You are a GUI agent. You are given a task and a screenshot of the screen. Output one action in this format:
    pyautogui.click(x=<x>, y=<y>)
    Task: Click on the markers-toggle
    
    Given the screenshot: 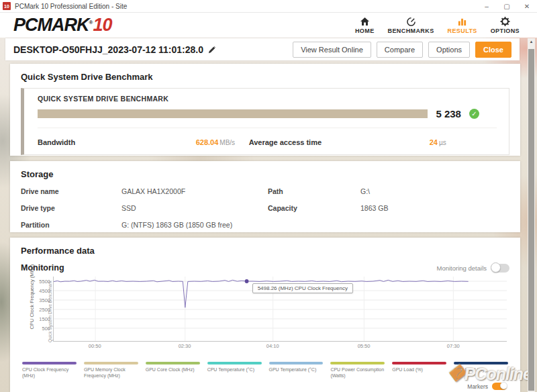 What is the action you would take?
    pyautogui.click(x=499, y=387)
    